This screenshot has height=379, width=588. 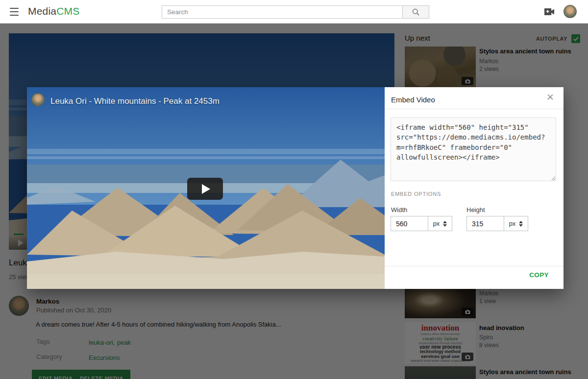 What do you see at coordinates (282, 12) in the screenshot?
I see `search-input` at bounding box center [282, 12].